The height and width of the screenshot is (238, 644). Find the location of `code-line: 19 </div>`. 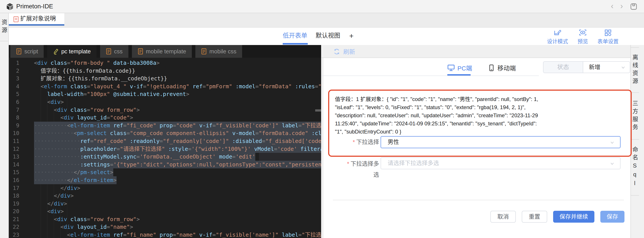

code-line: 19 </div> is located at coordinates (165, 204).